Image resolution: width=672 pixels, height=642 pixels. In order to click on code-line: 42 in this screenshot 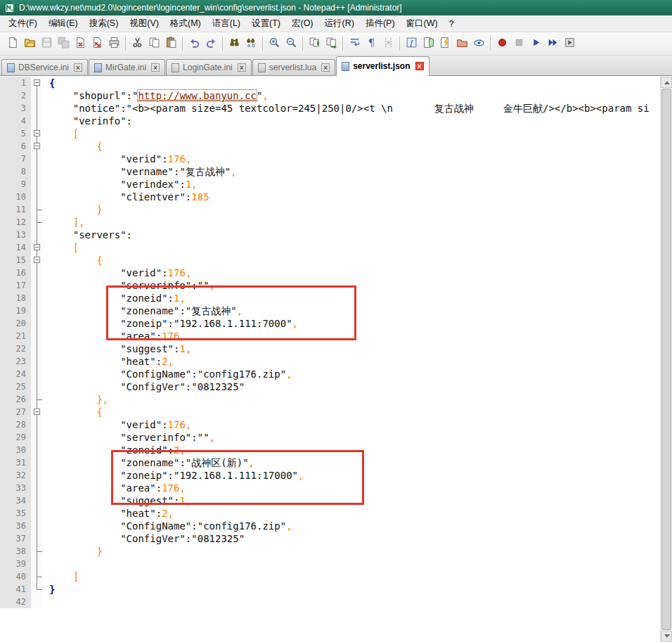, I will do `click(330, 602)`.